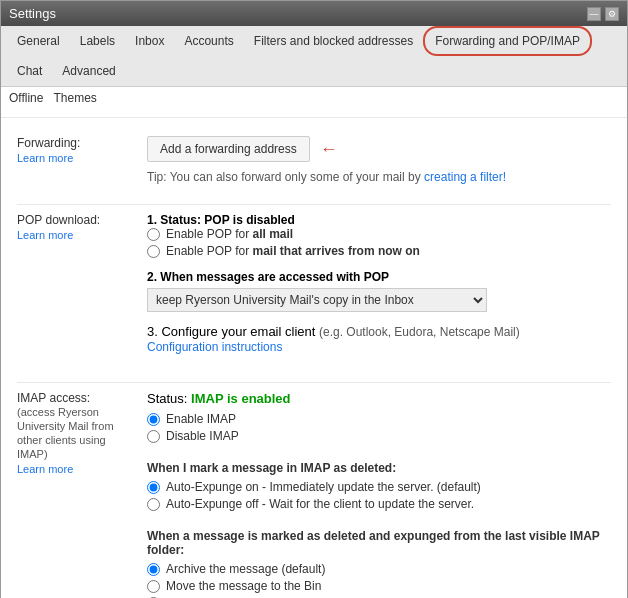 This screenshot has width=628, height=598. I want to click on pop-step2: 2. When messages are accessed with POP k…, so click(379, 291).